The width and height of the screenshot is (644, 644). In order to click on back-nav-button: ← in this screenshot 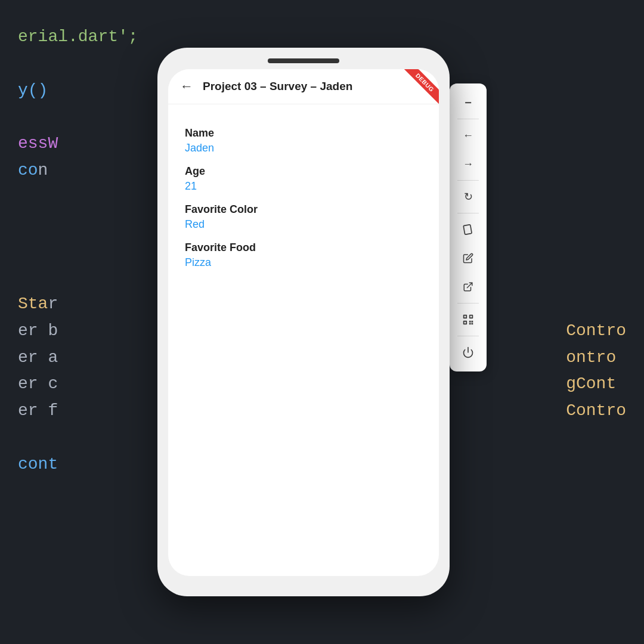, I will do `click(468, 135)`.